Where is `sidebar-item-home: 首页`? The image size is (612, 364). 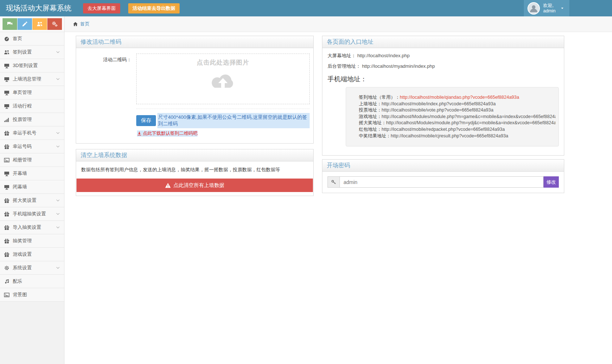 sidebar-item-home: 首页 is located at coordinates (32, 39).